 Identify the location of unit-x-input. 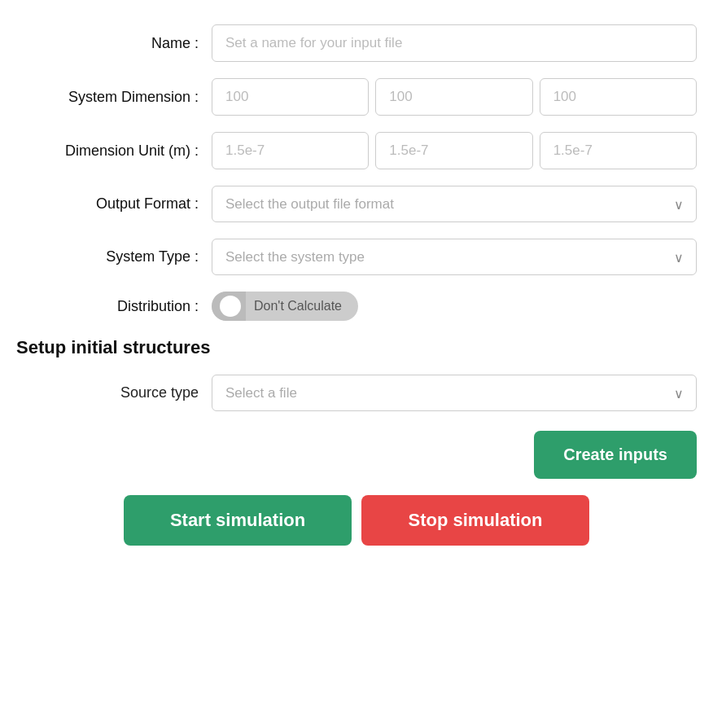
(290, 151).